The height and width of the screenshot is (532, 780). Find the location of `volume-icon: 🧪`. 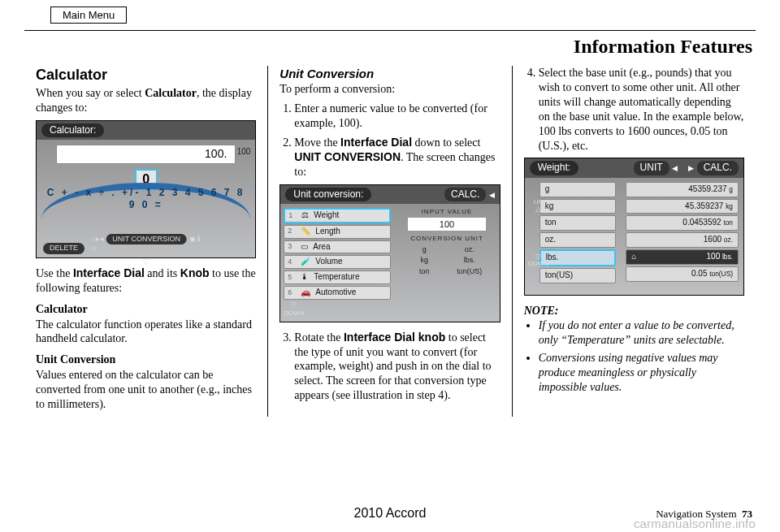

volume-icon: 🧪 is located at coordinates (306, 262).